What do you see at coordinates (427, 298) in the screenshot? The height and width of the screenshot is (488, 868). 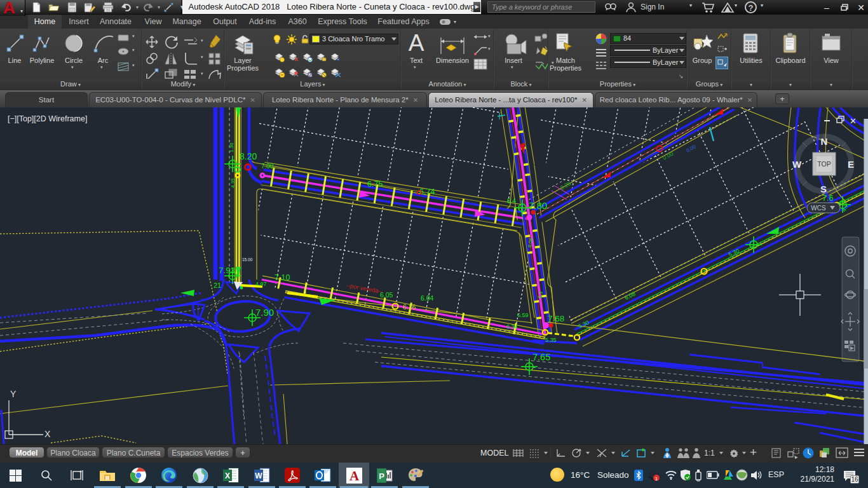 I see `svg-text: 6.04` at bounding box center [427, 298].